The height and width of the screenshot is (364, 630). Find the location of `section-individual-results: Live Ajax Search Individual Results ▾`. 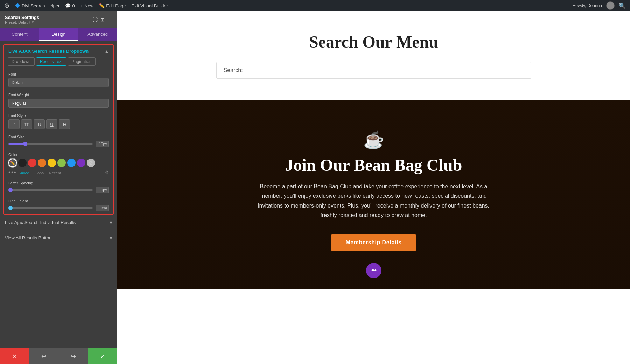

section-individual-results: Live Ajax Search Individual Results ▾ is located at coordinates (59, 222).